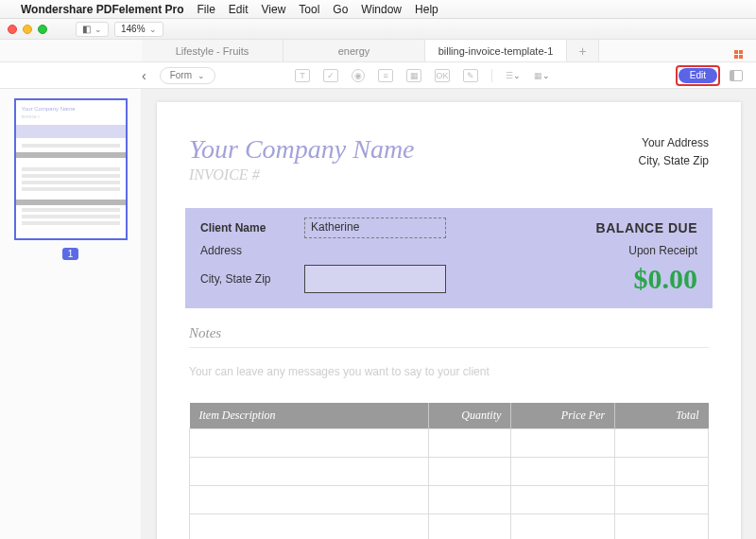  I want to click on window-toolbar: ◧ ⌄ 146%⌄, so click(378, 29).